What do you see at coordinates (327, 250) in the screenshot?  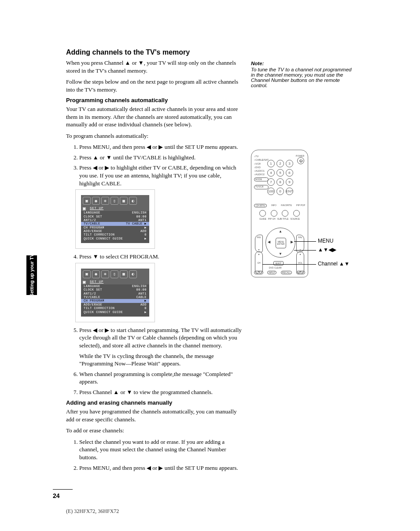 I see `callout-arrows: ▲▼◀▶` at bounding box center [327, 250].